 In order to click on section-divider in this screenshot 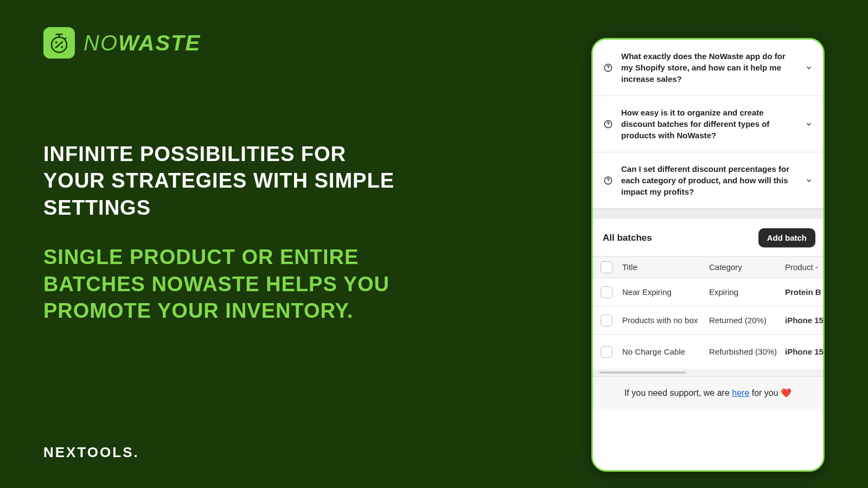, I will do `click(708, 214)`.